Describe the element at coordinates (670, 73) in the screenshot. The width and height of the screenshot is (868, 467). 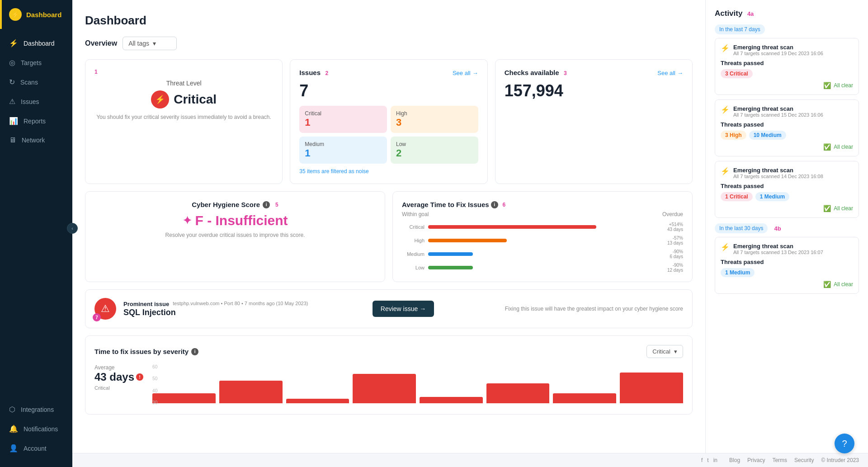
I see `checks-see-all: See all →` at that location.